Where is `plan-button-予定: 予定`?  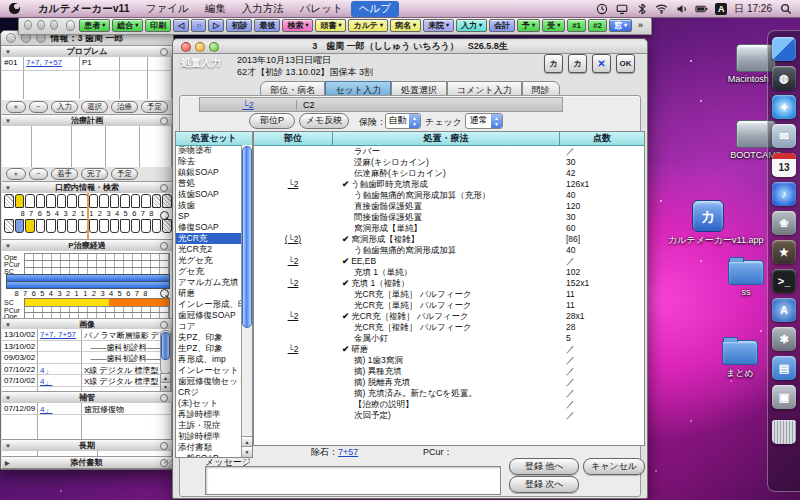
plan-button-予定: 予定 is located at coordinates (124, 174).